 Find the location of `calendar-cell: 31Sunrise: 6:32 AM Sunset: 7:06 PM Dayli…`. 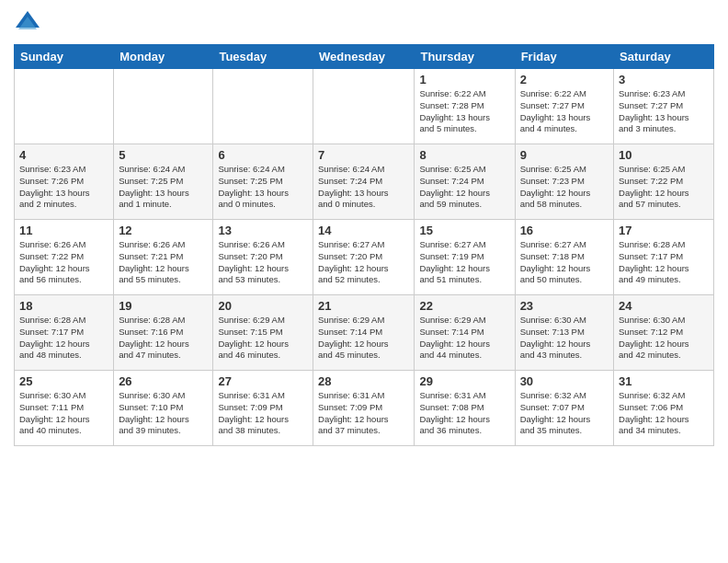

calendar-cell: 31Sunrise: 6:32 AM Sunset: 7:06 PM Dayli… is located at coordinates (664, 408).